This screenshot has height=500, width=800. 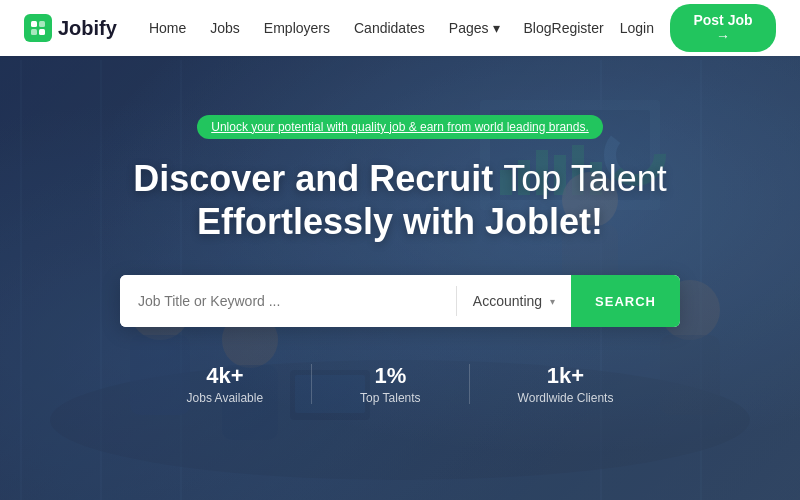 I want to click on pages-chevron-icon: ▾, so click(x=496, y=28).